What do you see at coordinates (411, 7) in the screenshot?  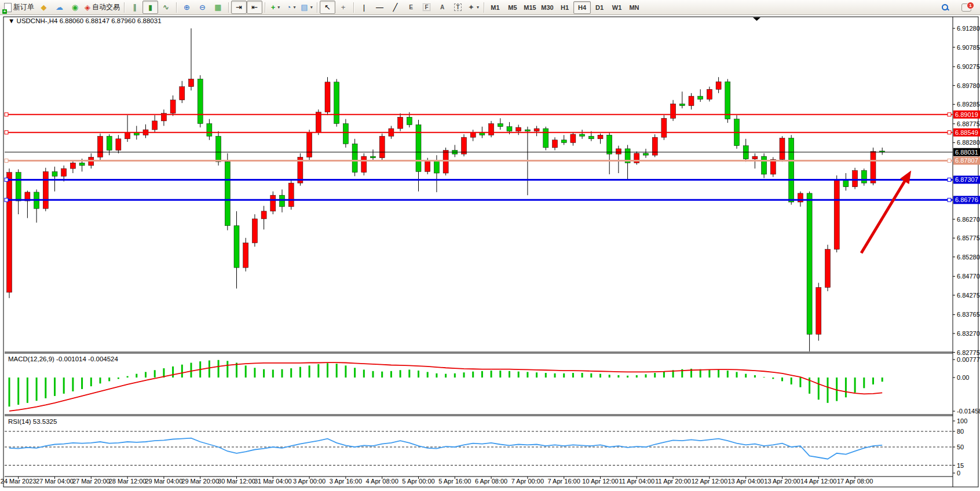 I see `channel-icon: E` at bounding box center [411, 7].